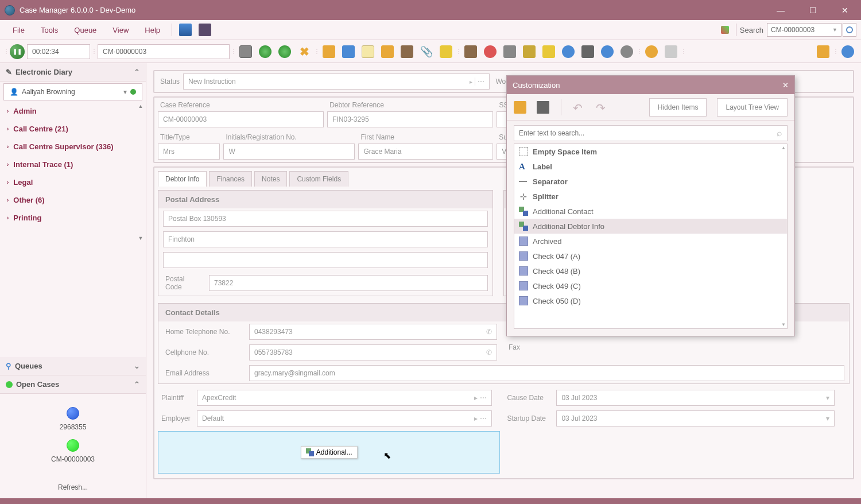  I want to click on tab-custom-fields: Custom Fields, so click(319, 179).